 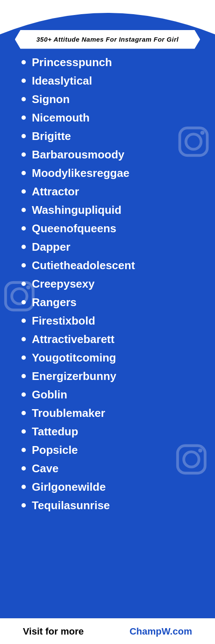 I want to click on list-item: Tequilasunrise, so click(x=112, y=506).